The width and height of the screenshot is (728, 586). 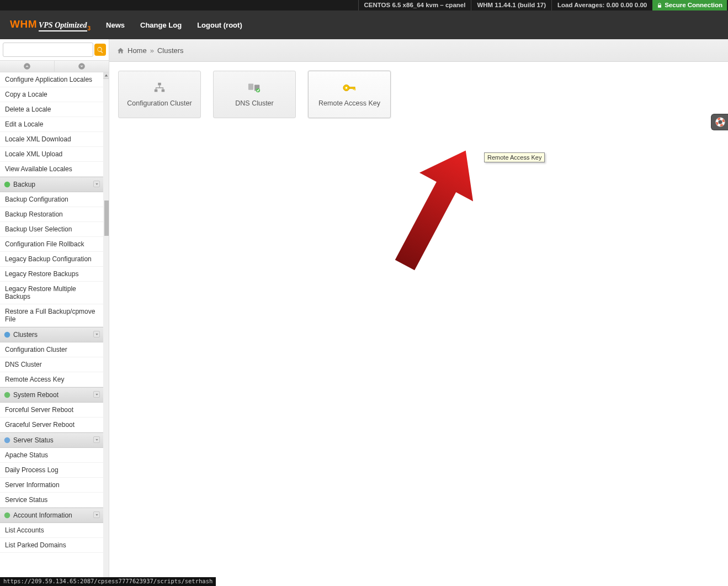 What do you see at coordinates (415, 6) in the screenshot?
I see `os-info: CENTOS 6.5 x86_64 kvm – cpanel` at bounding box center [415, 6].